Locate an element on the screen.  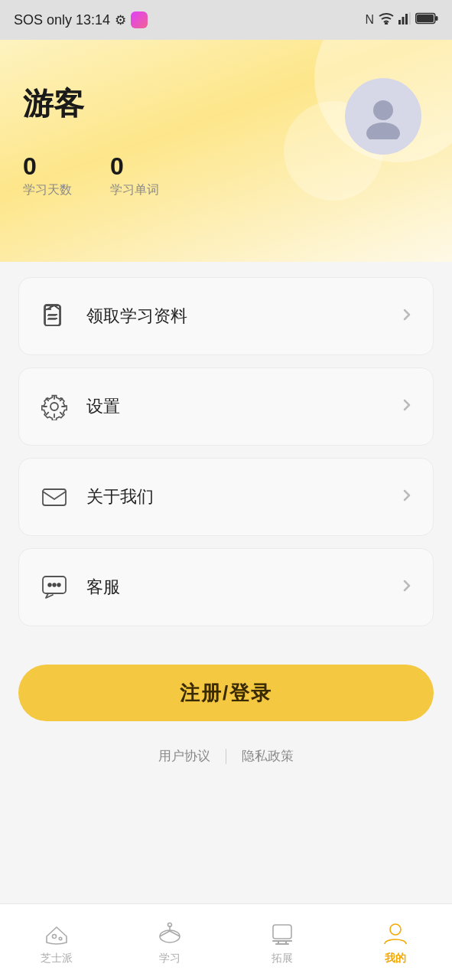
study-days-label: 学习天数 is located at coordinates (47, 190).